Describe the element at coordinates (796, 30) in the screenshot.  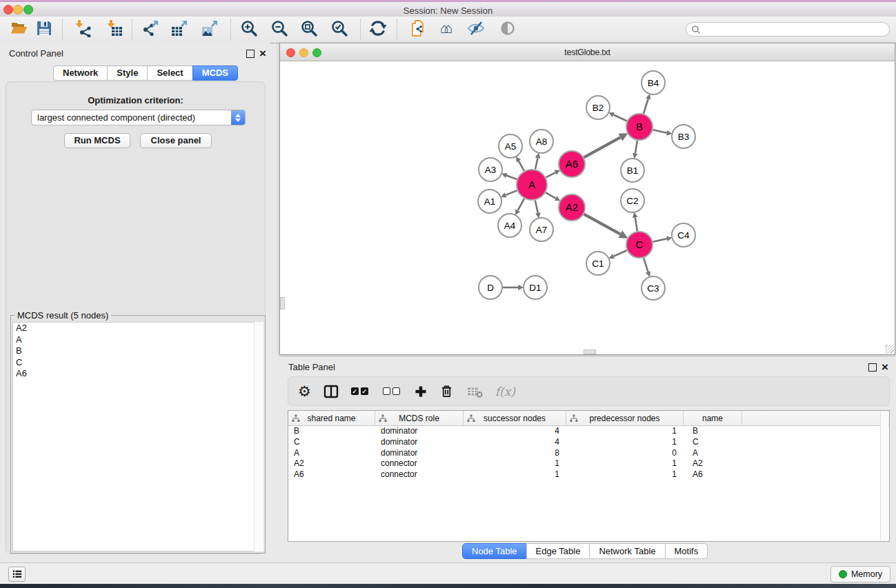
I see `search-input` at that location.